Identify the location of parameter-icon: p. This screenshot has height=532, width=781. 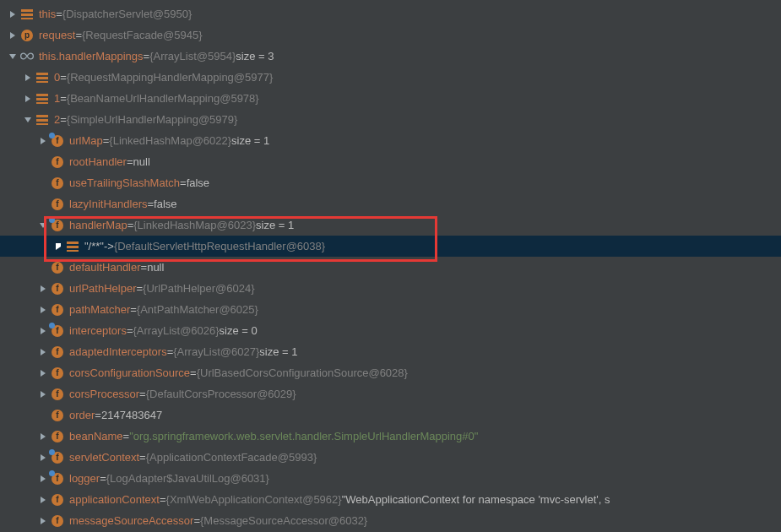
(27, 35).